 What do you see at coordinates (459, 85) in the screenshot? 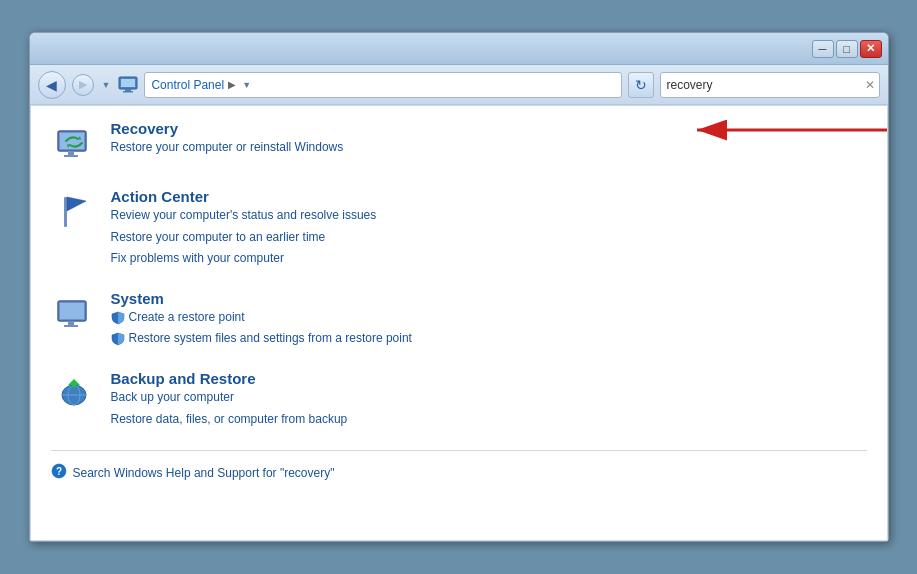
I see `toolbar: ◀ ▶ ▼ Control Panel ▶ ▼ ↻ ✕` at bounding box center [459, 85].